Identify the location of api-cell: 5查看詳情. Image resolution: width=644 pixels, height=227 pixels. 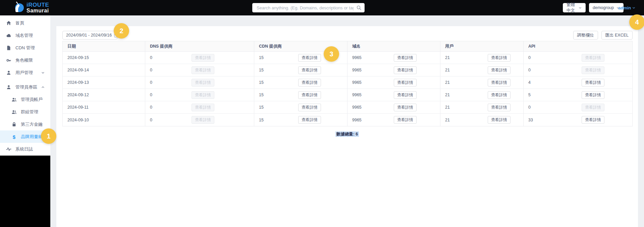
(578, 95).